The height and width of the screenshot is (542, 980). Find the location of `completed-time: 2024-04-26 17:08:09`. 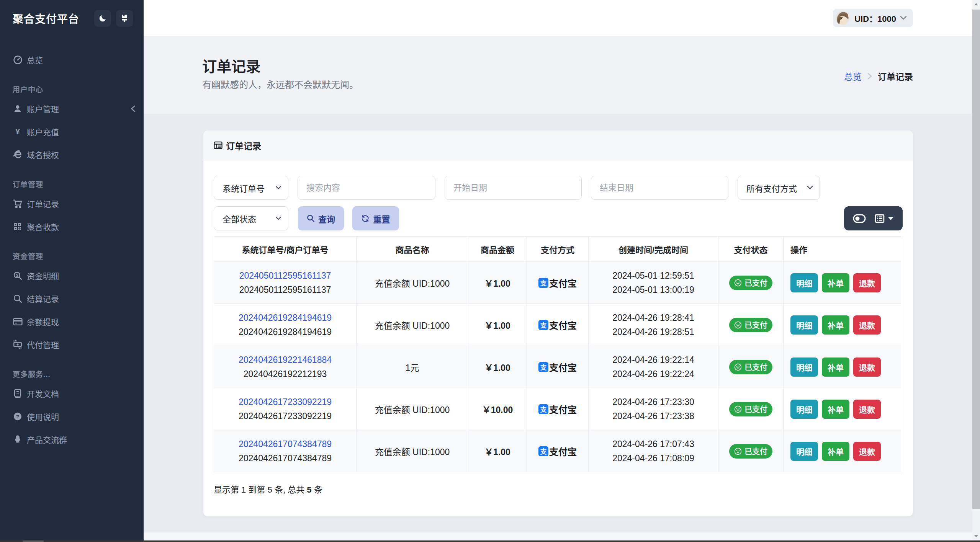

completed-time: 2024-04-26 17:08:09 is located at coordinates (653, 458).